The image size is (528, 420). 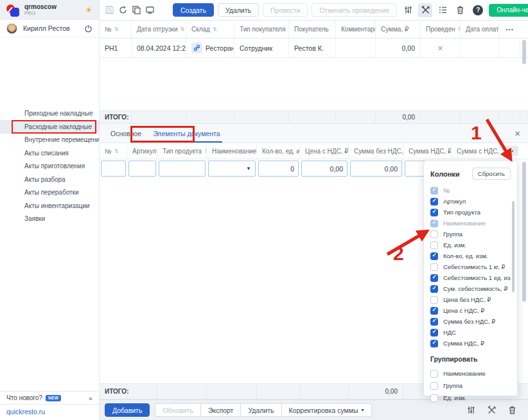 What do you see at coordinates (49, 153) in the screenshot?
I see `sidebar-item: Акты списания` at bounding box center [49, 153].